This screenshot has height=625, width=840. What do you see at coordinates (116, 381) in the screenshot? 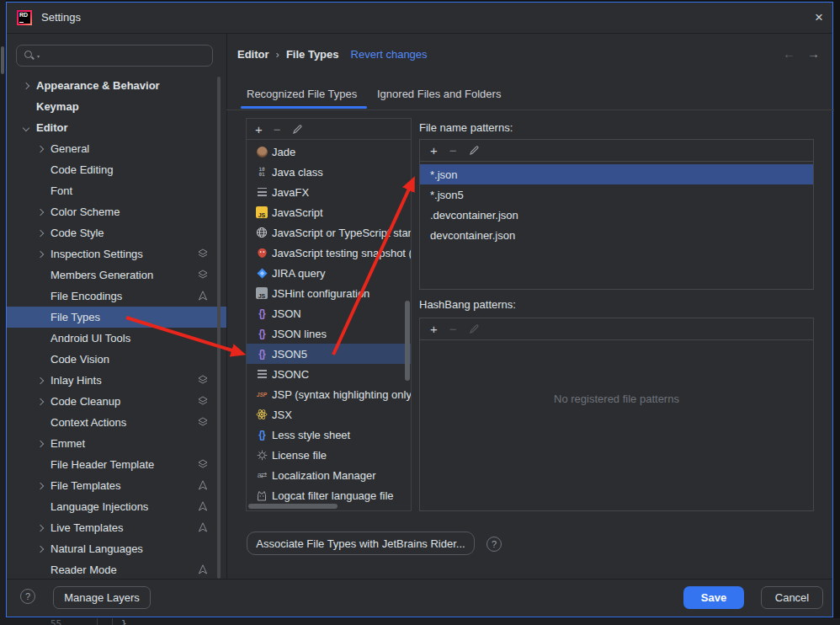
I see `sidebar-item-inlay-hints: Inlay Hints` at bounding box center [116, 381].